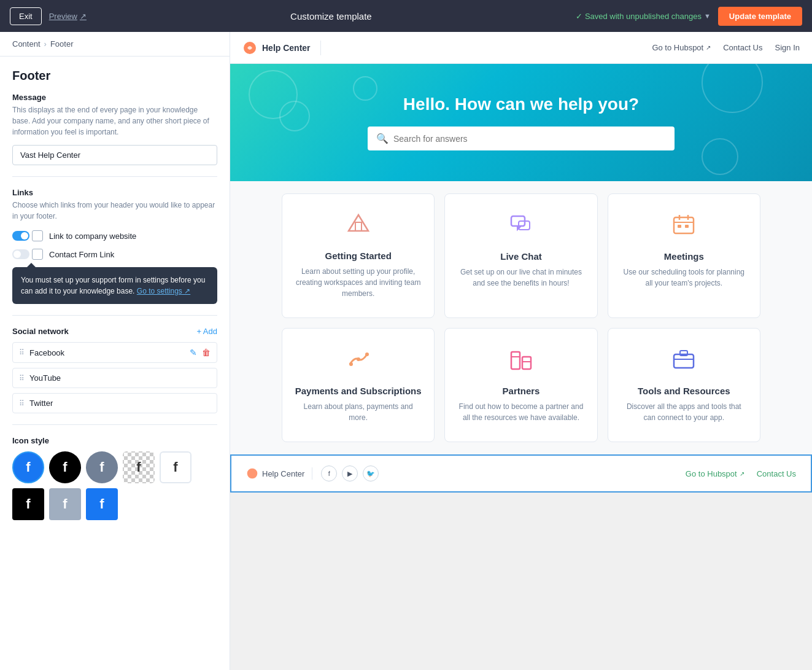 The width and height of the screenshot is (812, 670). Describe the element at coordinates (358, 255) in the screenshot. I see `card-title-getting-started: Getting Started` at that location.